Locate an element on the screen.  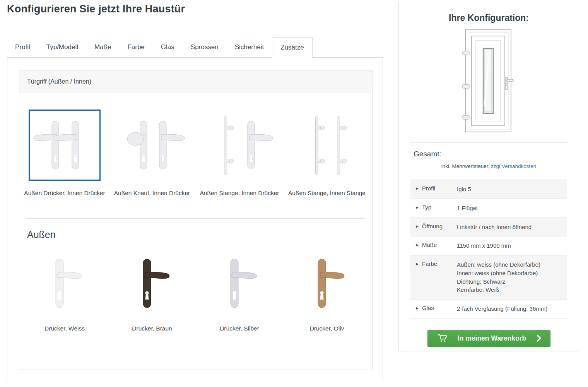
config-row-label: Farbe is located at coordinates (429, 264).